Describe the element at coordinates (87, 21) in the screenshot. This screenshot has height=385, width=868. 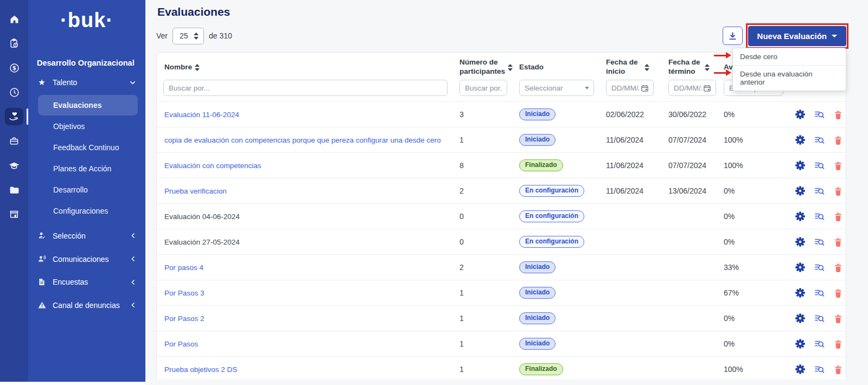
I see `buk-logo: ·buk·` at that location.